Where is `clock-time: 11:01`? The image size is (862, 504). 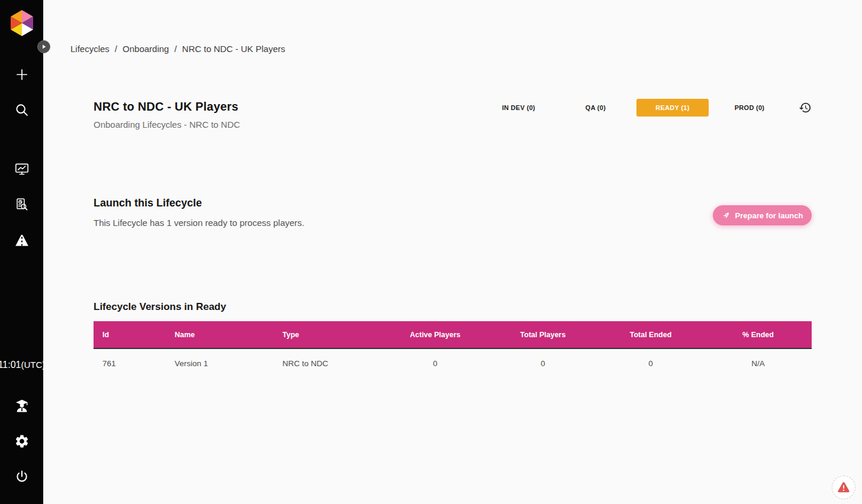 clock-time: 11:01 is located at coordinates (11, 364).